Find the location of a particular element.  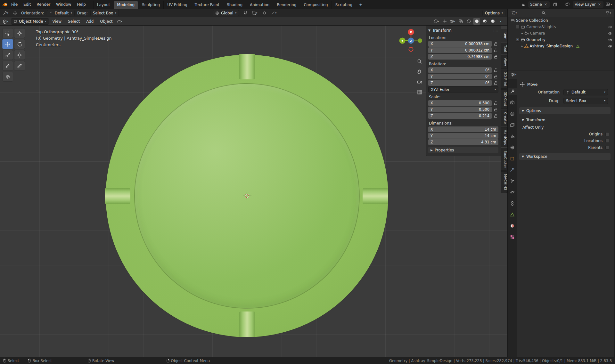

rotation-mode-dropdown: XYZ Euler ▾ is located at coordinates (463, 90).